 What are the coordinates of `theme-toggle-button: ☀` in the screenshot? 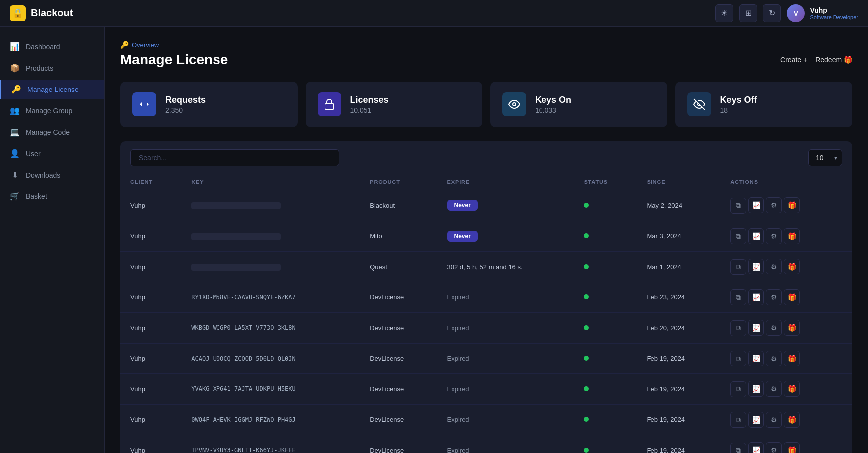 It's located at (724, 13).